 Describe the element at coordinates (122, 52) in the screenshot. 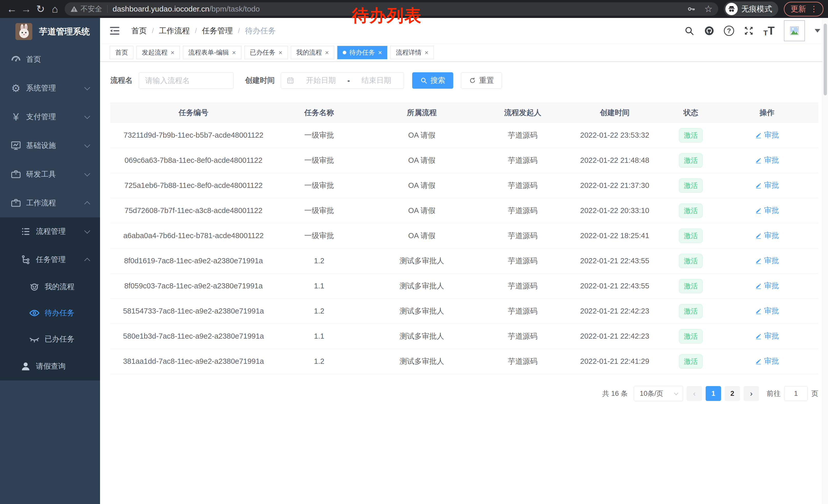

I see `tab-home: 首页` at that location.